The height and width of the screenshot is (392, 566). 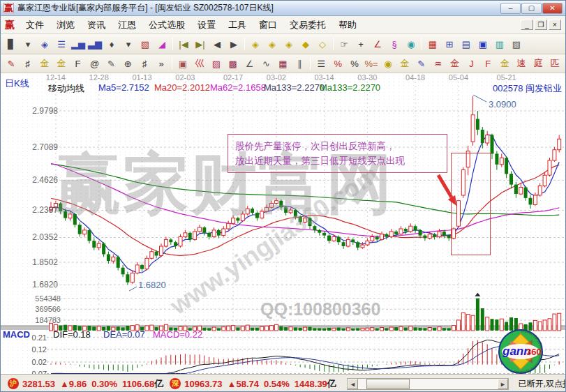 I want to click on f-ruler-button: F, so click(x=78, y=63).